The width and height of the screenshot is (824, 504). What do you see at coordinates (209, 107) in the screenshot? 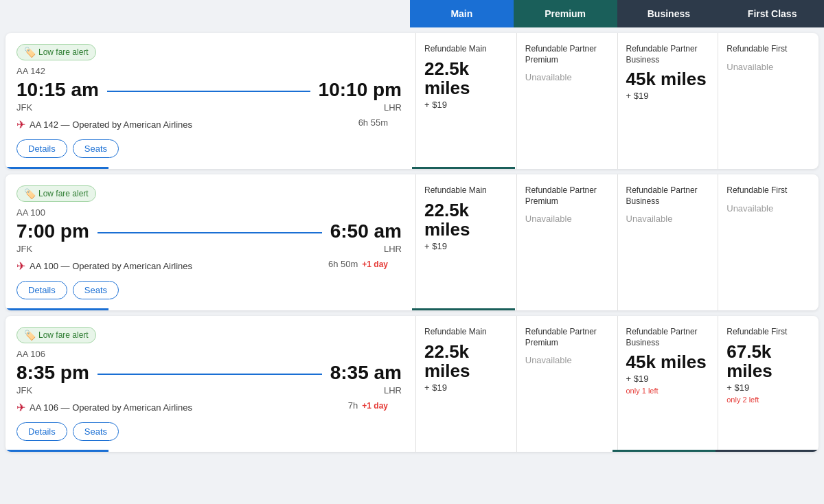
I see `airports-row-1: JFK LHR` at bounding box center [209, 107].